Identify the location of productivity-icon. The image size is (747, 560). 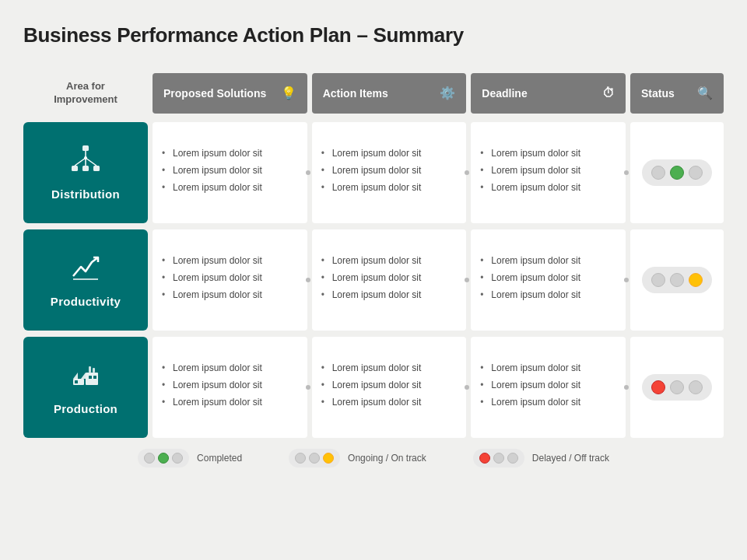
(86, 270).